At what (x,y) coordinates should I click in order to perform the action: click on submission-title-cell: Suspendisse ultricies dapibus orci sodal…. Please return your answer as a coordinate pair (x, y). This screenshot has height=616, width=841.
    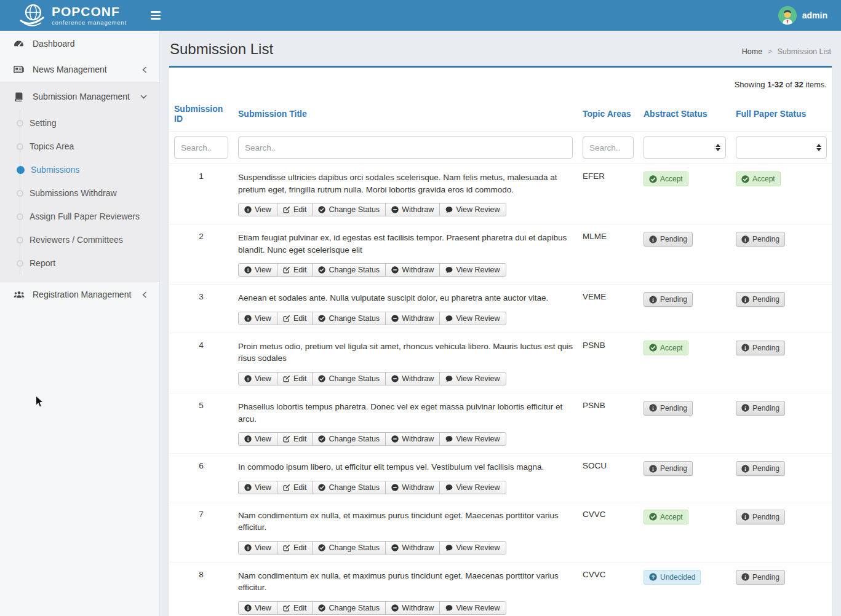
    Looking at the image, I should click on (405, 194).